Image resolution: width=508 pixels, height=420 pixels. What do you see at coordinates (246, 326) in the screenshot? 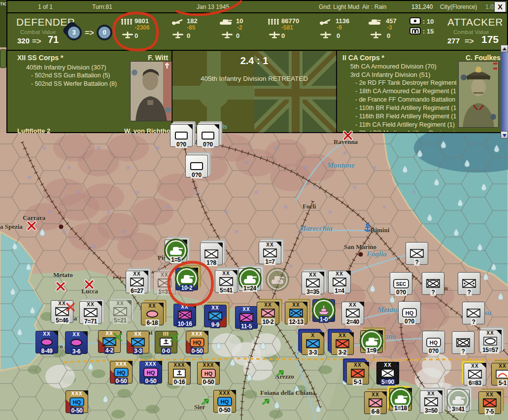
I see `counter-value: 11-5` at bounding box center [246, 326].